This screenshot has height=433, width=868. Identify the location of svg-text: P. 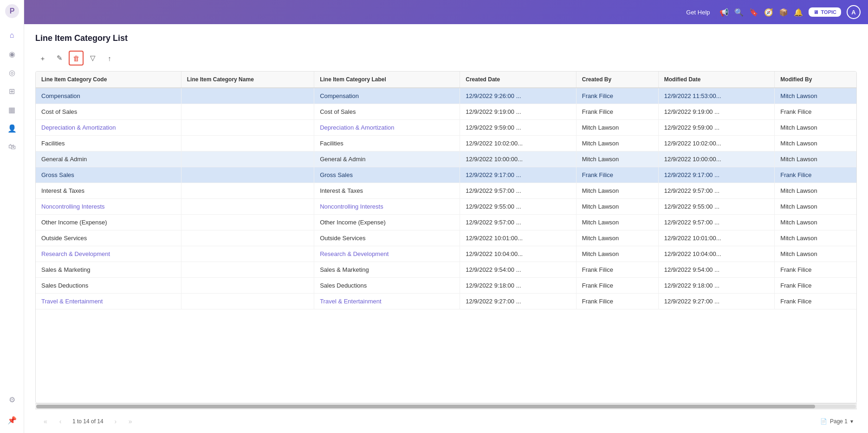
(12, 11).